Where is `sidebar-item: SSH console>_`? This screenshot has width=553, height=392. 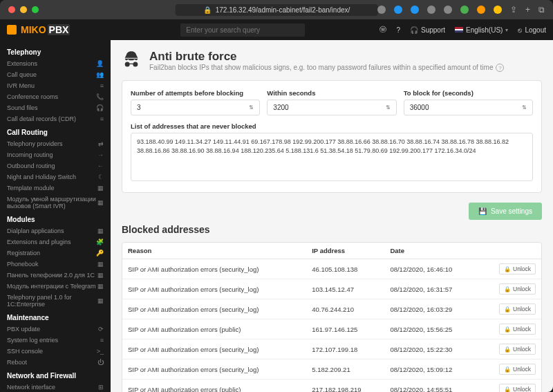 sidebar-item: SSH console>_ is located at coordinates (55, 351).